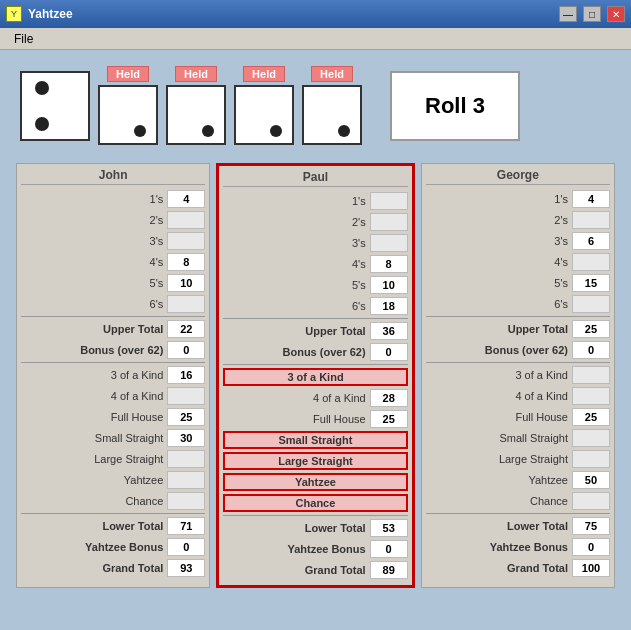  Describe the element at coordinates (315, 201) in the screenshot. I see `paul-ones-row: 1's` at that location.